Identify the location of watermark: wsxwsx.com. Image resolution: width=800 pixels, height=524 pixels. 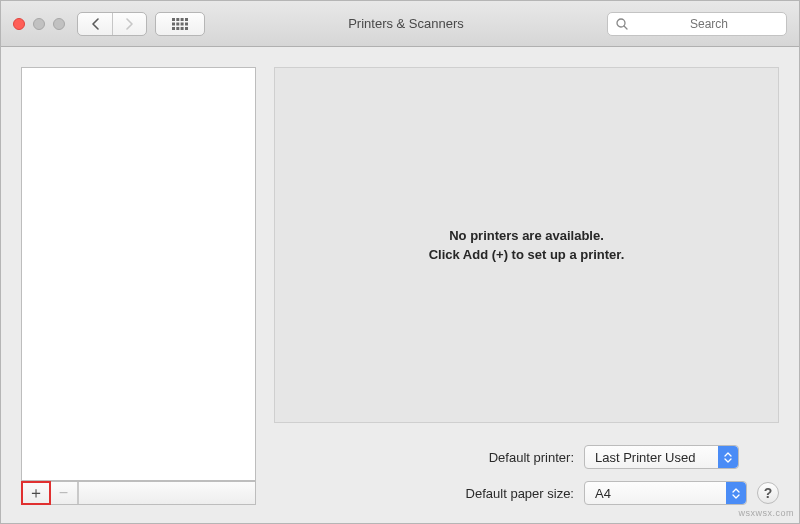
(766, 513).